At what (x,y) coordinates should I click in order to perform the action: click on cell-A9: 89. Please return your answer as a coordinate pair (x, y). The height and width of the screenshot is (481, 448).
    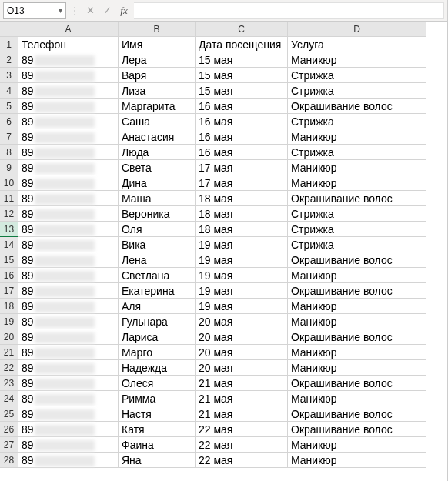
    Looking at the image, I should click on (69, 168).